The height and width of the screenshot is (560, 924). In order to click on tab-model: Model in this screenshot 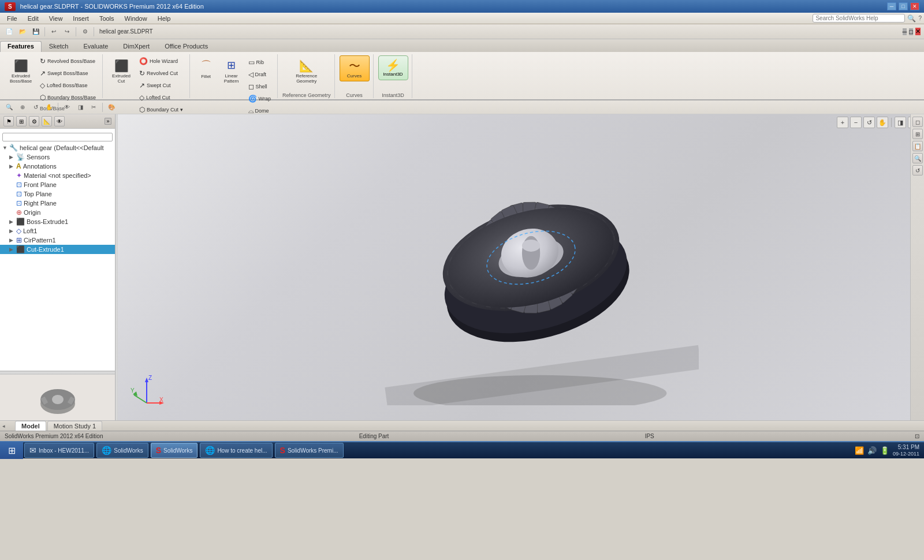, I will do `click(31, 426)`.